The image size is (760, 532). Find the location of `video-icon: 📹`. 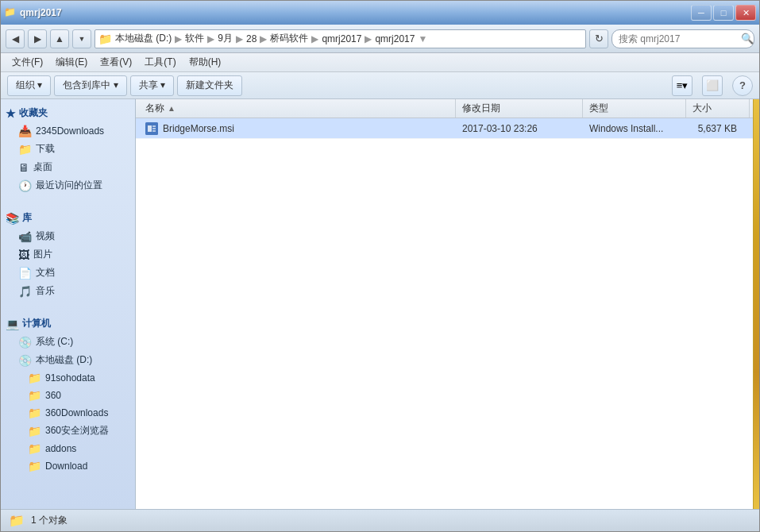

video-icon: 📹 is located at coordinates (25, 237).